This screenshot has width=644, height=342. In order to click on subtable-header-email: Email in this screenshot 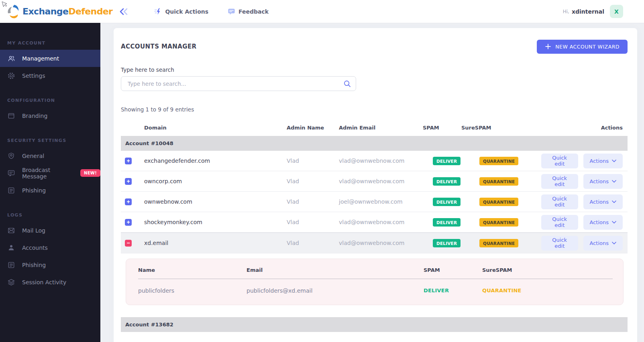, I will do `click(335, 270)`.